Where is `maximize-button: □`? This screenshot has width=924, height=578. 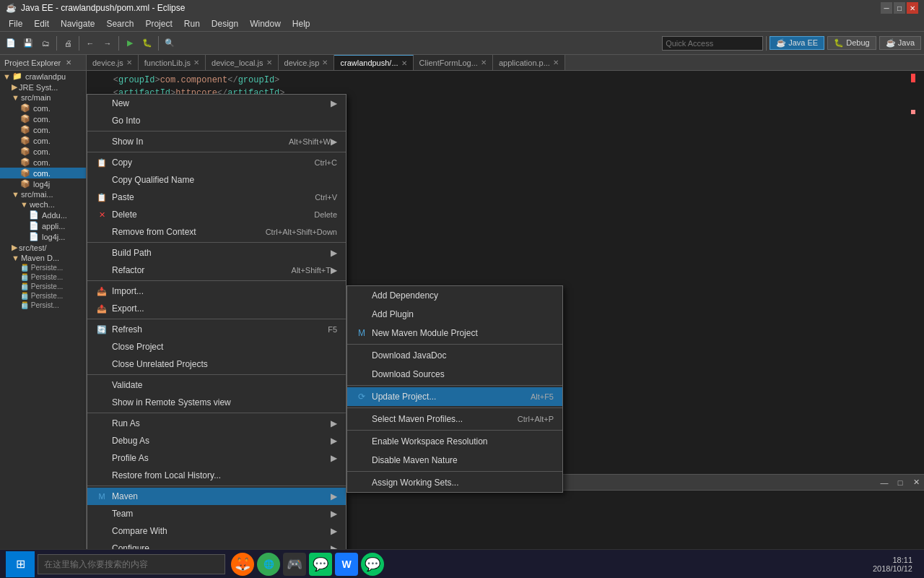 maximize-button: □ is located at coordinates (899, 8).